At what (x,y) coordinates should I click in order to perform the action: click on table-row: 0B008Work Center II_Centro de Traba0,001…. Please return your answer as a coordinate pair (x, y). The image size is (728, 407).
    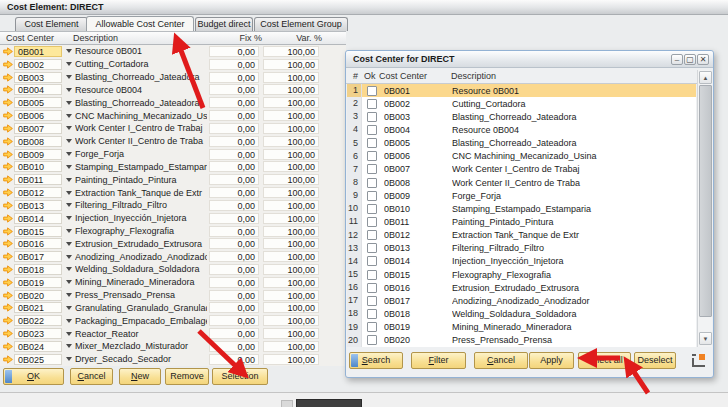
    Looking at the image, I should click on (173, 142).